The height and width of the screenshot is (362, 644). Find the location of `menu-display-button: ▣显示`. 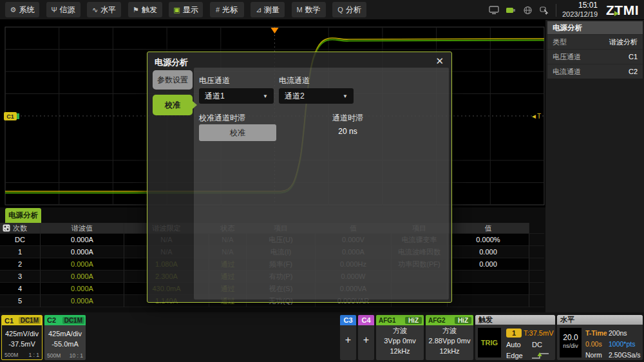

menu-display-button: ▣显示 is located at coordinates (185, 10).